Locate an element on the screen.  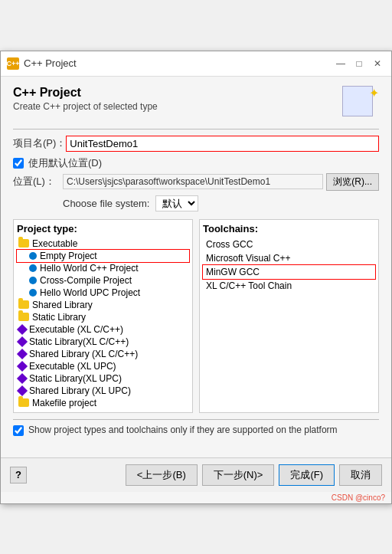
titlebar: C++ C++ Project — □ ✕ is located at coordinates (196, 64).